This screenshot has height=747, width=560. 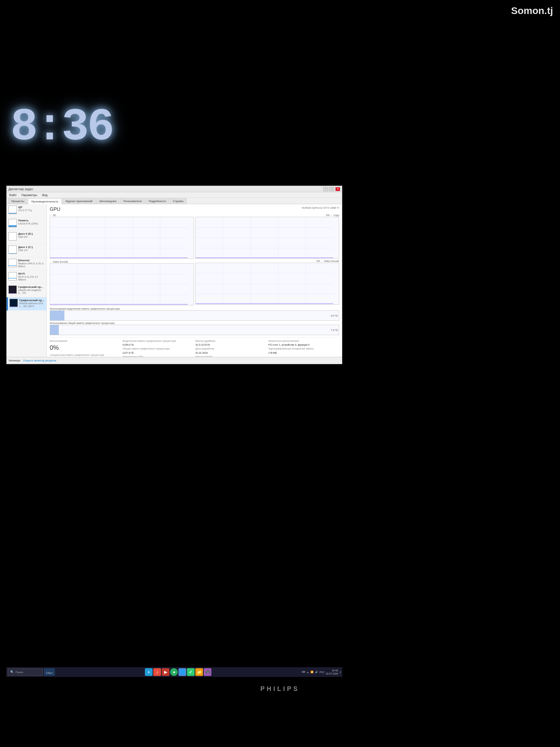 What do you see at coordinates (45, 195) in the screenshot?
I see `menu-view: Вид` at bounding box center [45, 195].